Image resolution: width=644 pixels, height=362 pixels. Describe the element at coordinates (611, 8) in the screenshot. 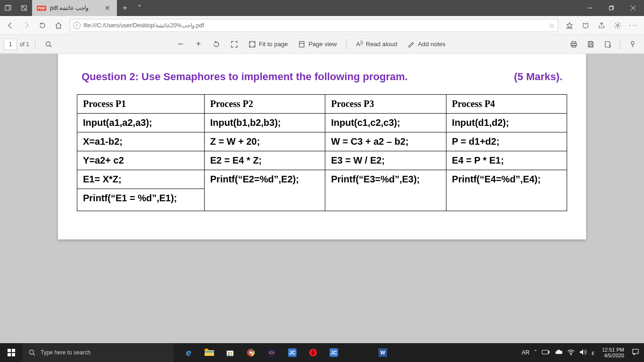

I see `maximize-button` at that location.